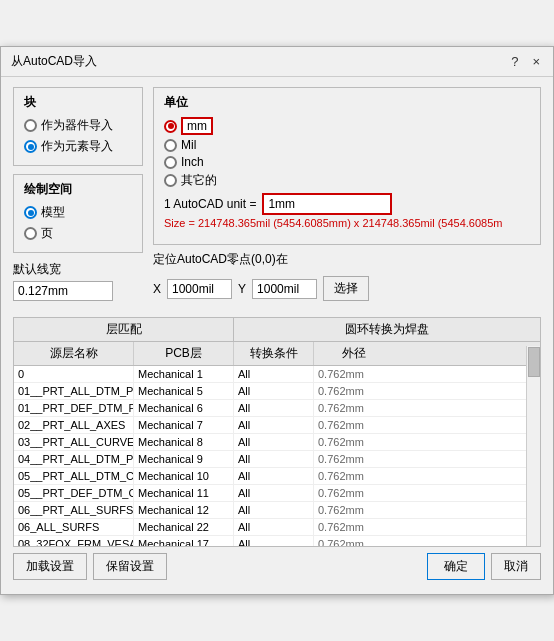 The height and width of the screenshot is (641, 554). What do you see at coordinates (78, 126) in the screenshot?
I see `block-group: 块 作为器件导入 作为元素导入` at bounding box center [78, 126].